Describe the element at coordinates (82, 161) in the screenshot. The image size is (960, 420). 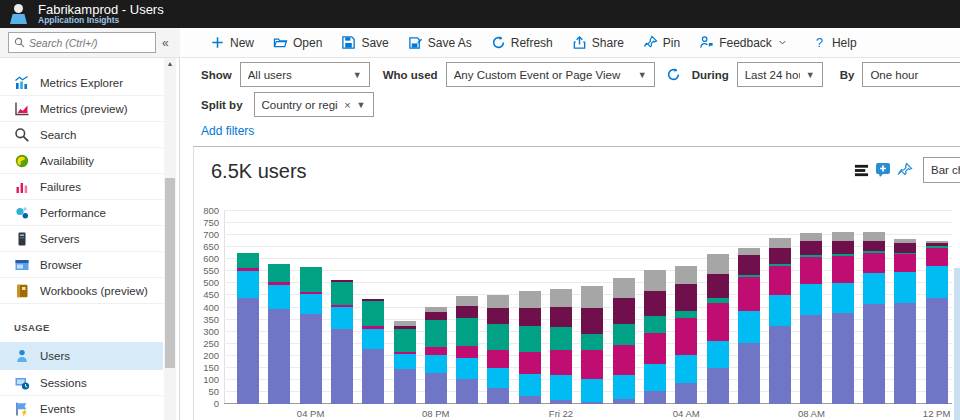
I see `sidebar-item-availability: Availability` at that location.